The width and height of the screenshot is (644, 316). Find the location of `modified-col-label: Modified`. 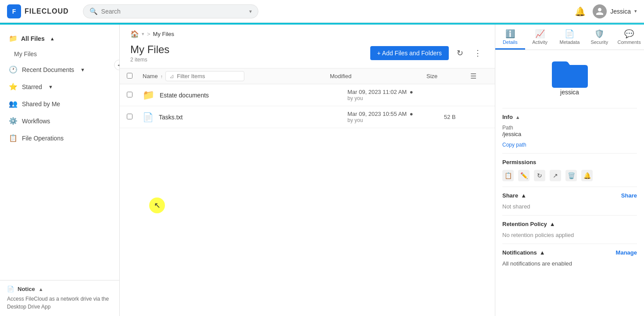

modified-col-label: Modified is located at coordinates (340, 76).